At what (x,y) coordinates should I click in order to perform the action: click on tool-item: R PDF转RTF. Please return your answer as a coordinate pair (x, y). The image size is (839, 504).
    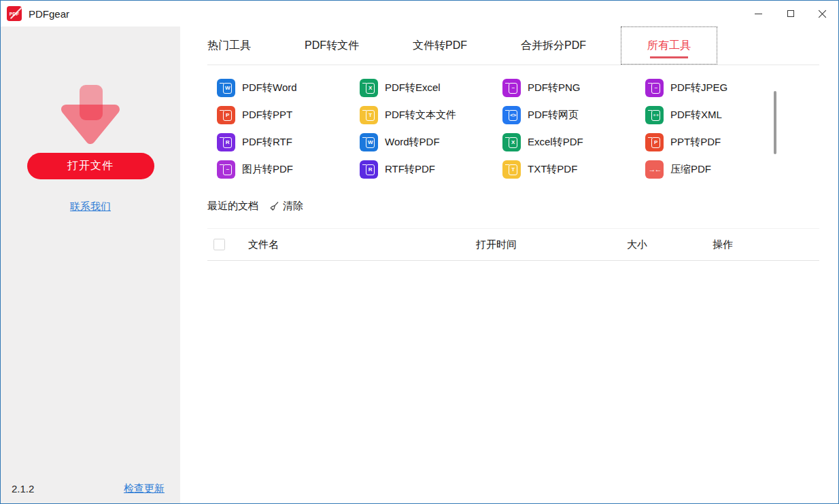
    Looking at the image, I should click on (288, 143).